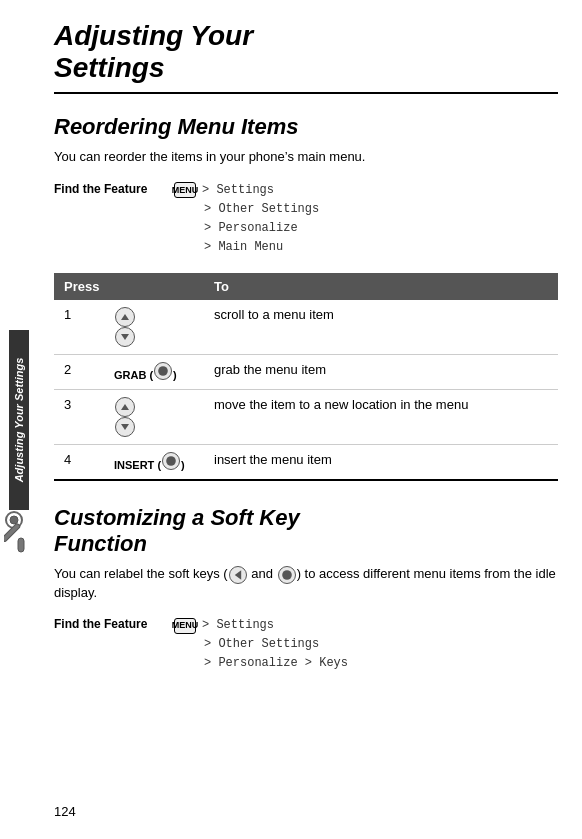 The width and height of the screenshot is (582, 839). What do you see at coordinates (125, 317) in the screenshot?
I see `nav-up-icon` at bounding box center [125, 317].